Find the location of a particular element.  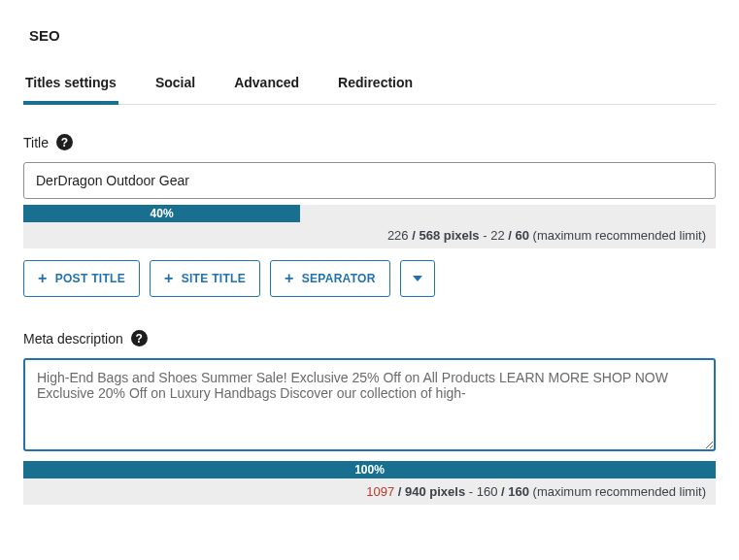

chevron-down-icon is located at coordinates (418, 279).